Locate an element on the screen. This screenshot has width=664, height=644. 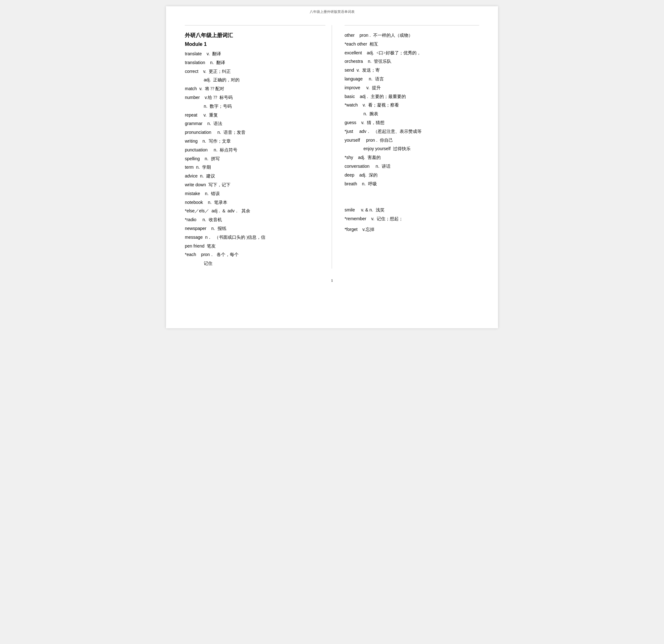
list-item: grammar n. 语法 is located at coordinates (255, 124).